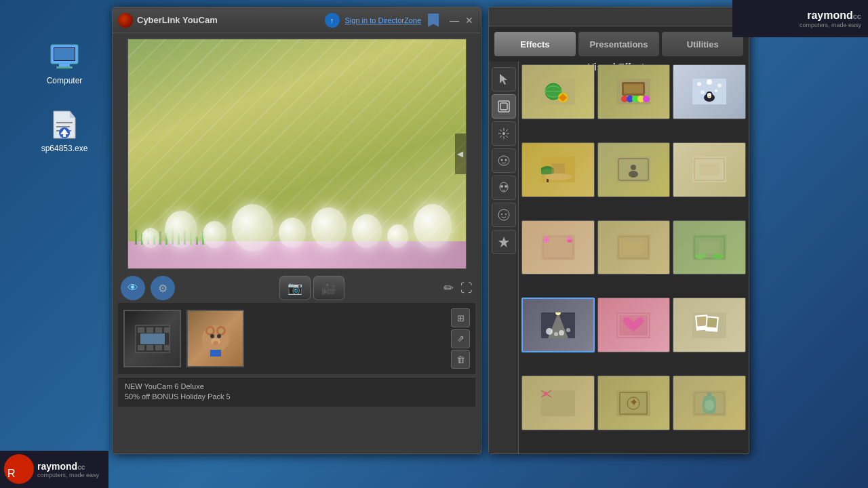 The image size is (868, 488). I want to click on tab-presentations: Presentations, so click(619, 44).